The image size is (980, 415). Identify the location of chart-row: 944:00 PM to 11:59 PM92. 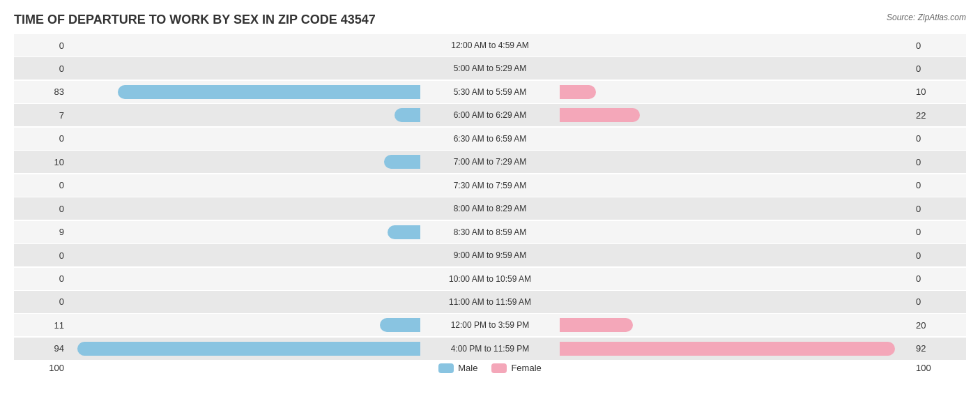
(490, 349).